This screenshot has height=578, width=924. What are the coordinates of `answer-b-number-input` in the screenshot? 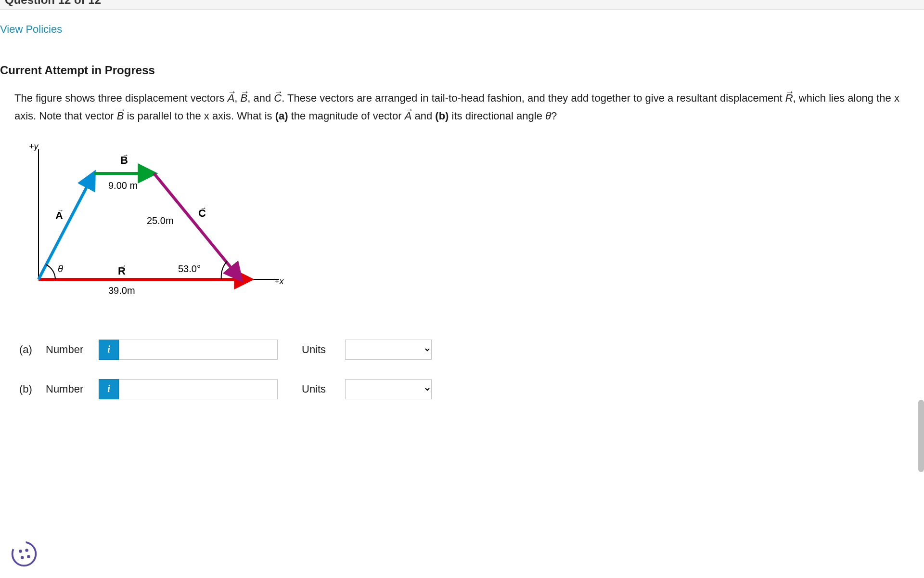 It's located at (198, 389).